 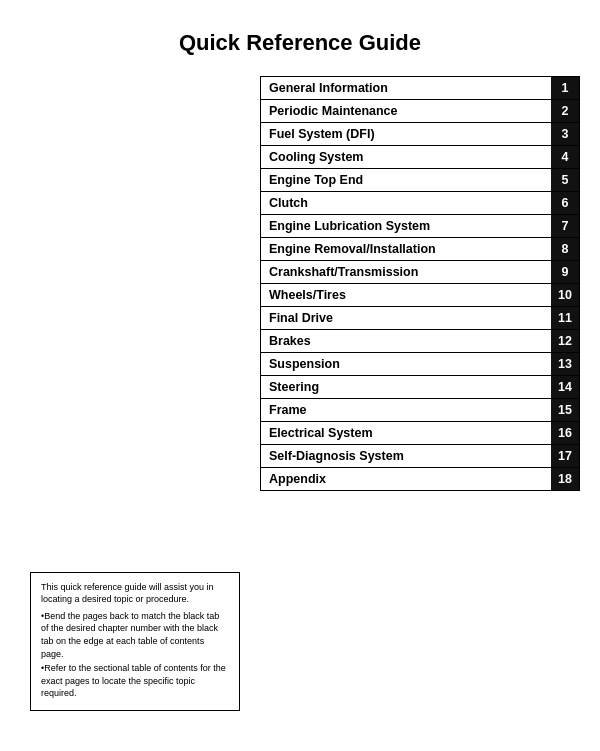 I want to click on toc-item-number: 8, so click(x=565, y=249).